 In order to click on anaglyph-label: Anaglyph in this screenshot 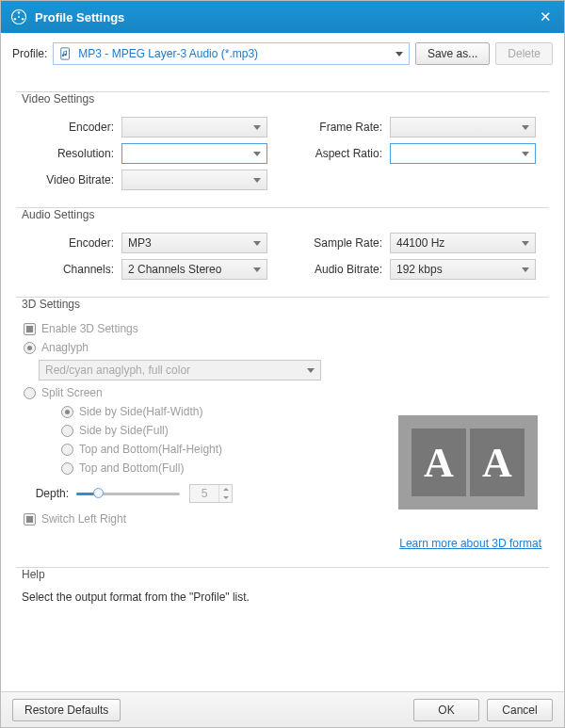, I will do `click(65, 348)`.